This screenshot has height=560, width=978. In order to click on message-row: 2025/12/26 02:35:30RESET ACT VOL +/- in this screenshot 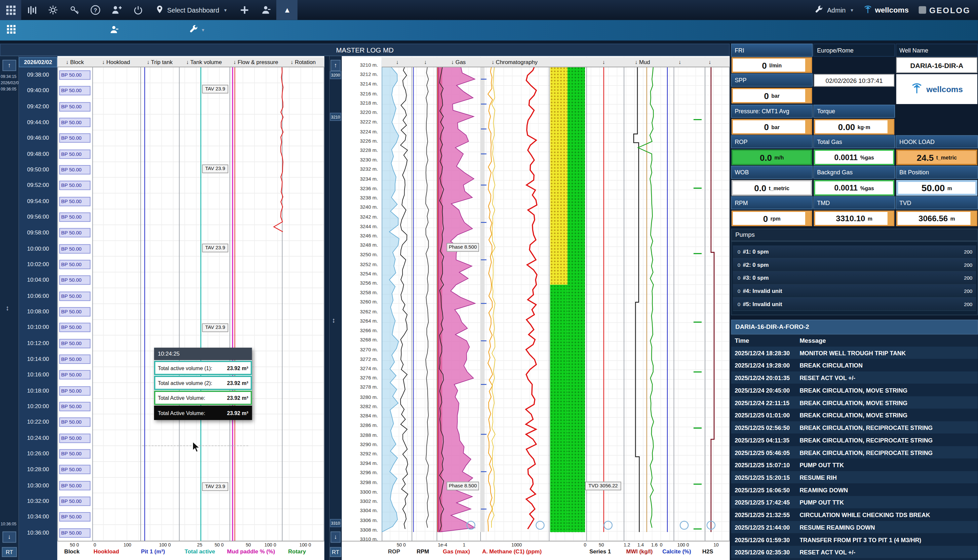, I will do `click(854, 552)`.